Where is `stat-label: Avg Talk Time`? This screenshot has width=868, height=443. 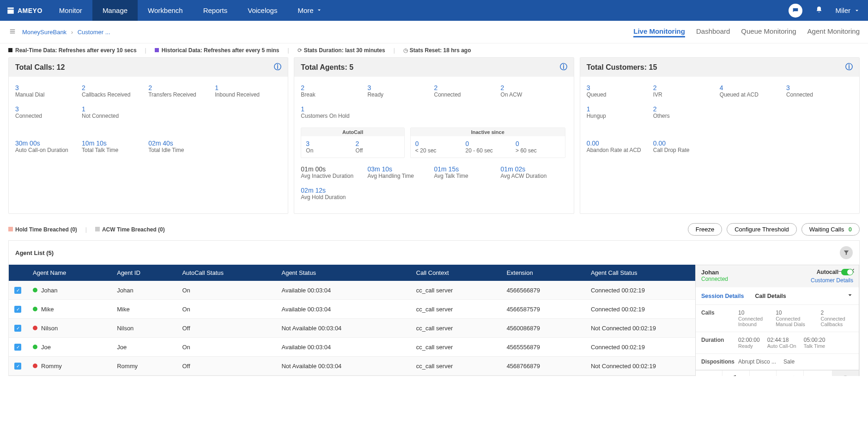 stat-label: Avg Talk Time is located at coordinates (466, 176).